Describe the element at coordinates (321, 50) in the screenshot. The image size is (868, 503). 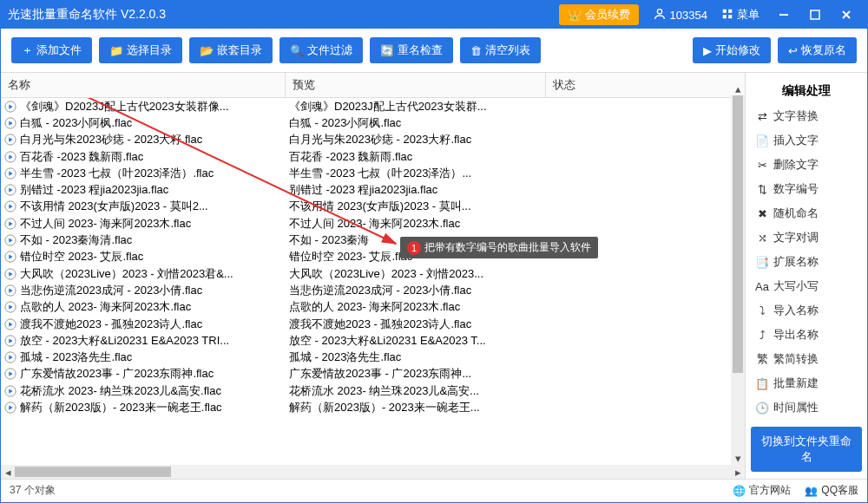
I see `file-filter-button: 🔍文件过滤` at that location.